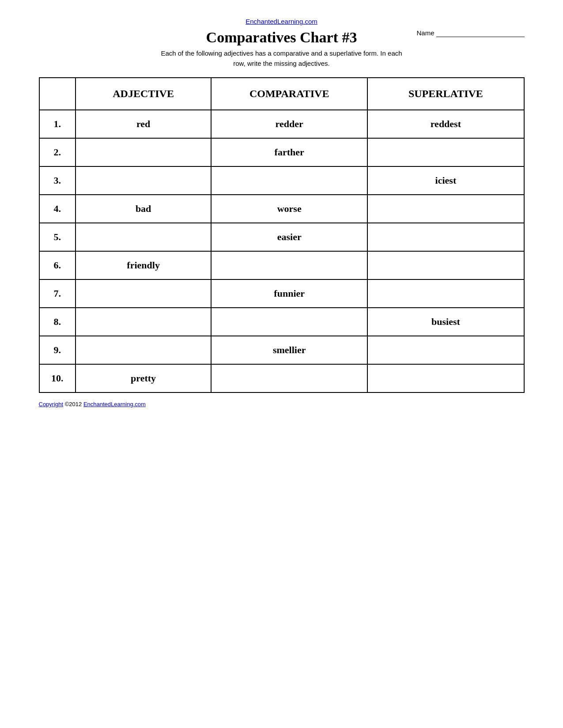 The image size is (563, 728). What do you see at coordinates (446, 124) in the screenshot?
I see `row-superlative: reddest` at bounding box center [446, 124].